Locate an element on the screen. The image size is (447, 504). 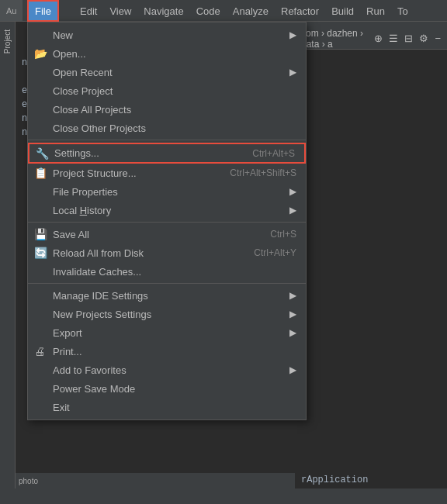
menu-item-new-arrow: ▶ is located at coordinates (293, 35).